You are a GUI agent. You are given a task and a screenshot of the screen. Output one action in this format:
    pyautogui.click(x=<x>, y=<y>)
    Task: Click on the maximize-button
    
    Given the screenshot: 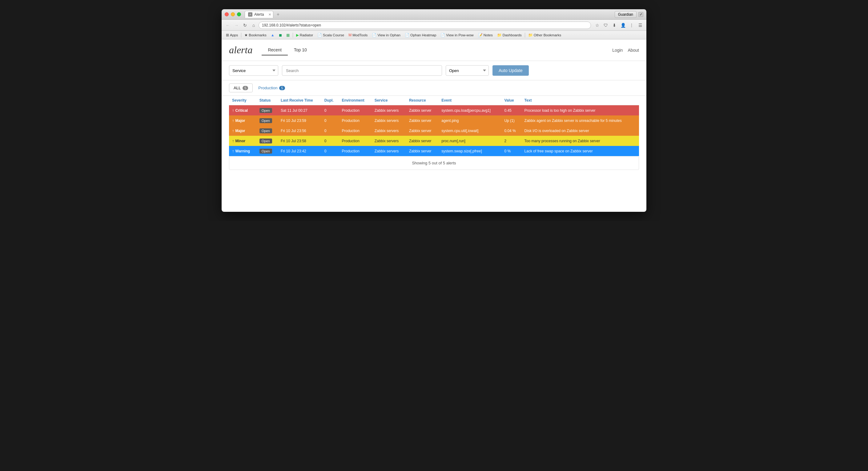 What is the action you would take?
    pyautogui.click(x=239, y=14)
    